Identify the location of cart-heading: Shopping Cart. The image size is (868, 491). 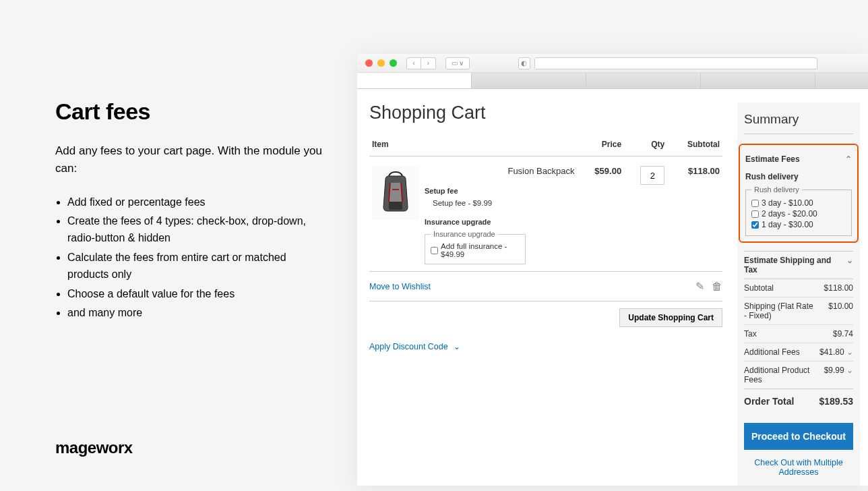
(546, 113).